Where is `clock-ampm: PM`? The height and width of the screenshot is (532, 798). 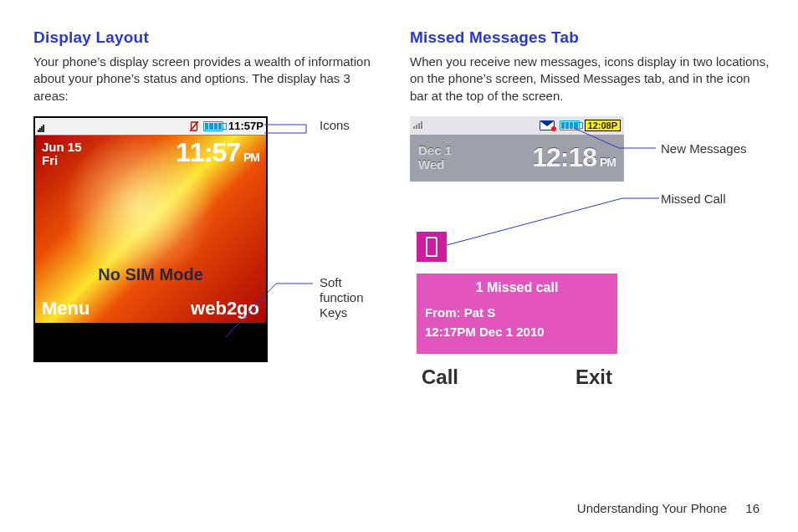
clock-ampm: PM is located at coordinates (251, 157).